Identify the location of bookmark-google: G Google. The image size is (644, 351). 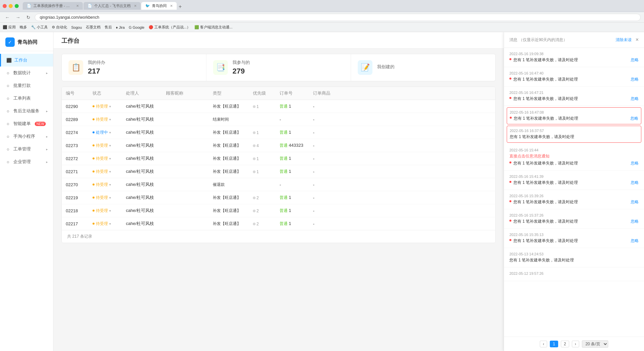
(136, 27).